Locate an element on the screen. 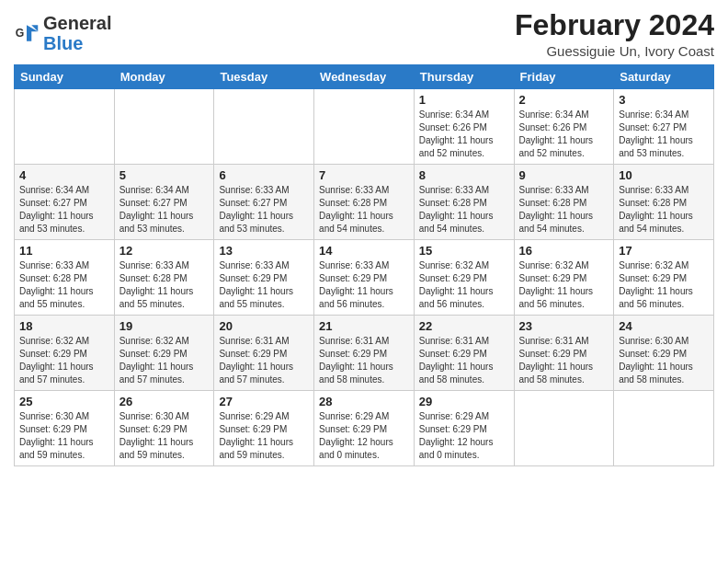  col-wednesday: Wednesday is located at coordinates (364, 77).